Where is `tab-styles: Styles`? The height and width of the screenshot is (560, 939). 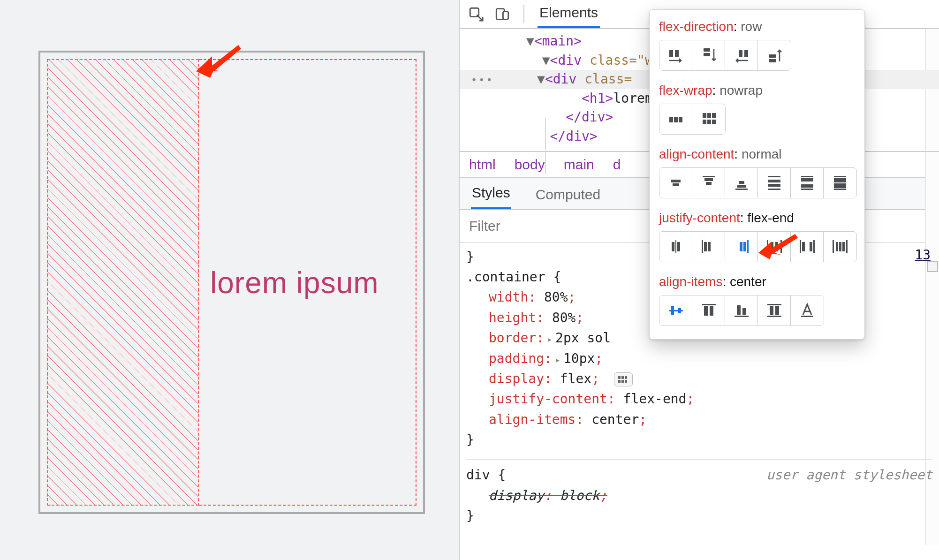
tab-styles: Styles is located at coordinates (491, 194).